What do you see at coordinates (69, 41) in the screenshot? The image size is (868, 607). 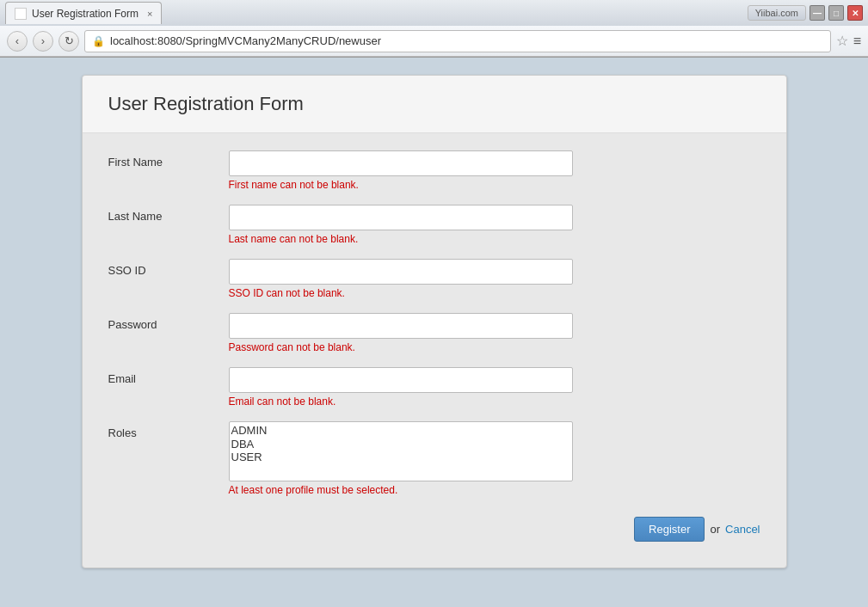 I see `refresh-button: ↻` at bounding box center [69, 41].